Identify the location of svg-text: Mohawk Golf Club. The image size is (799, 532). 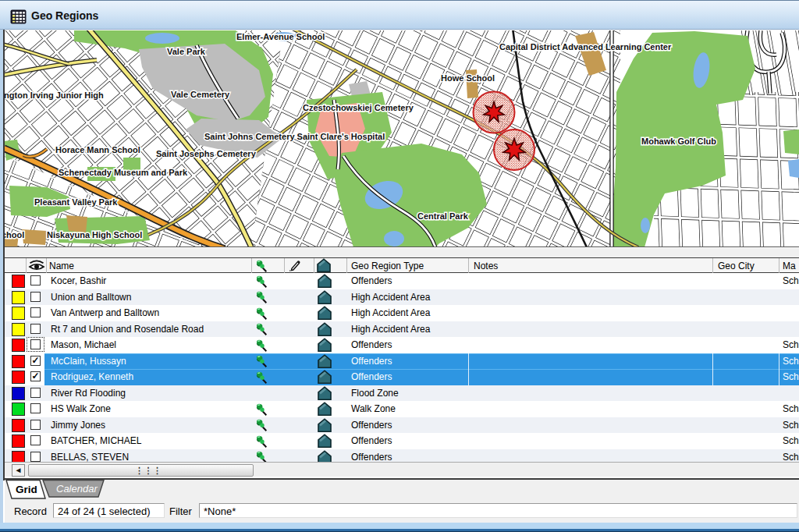
(679, 141).